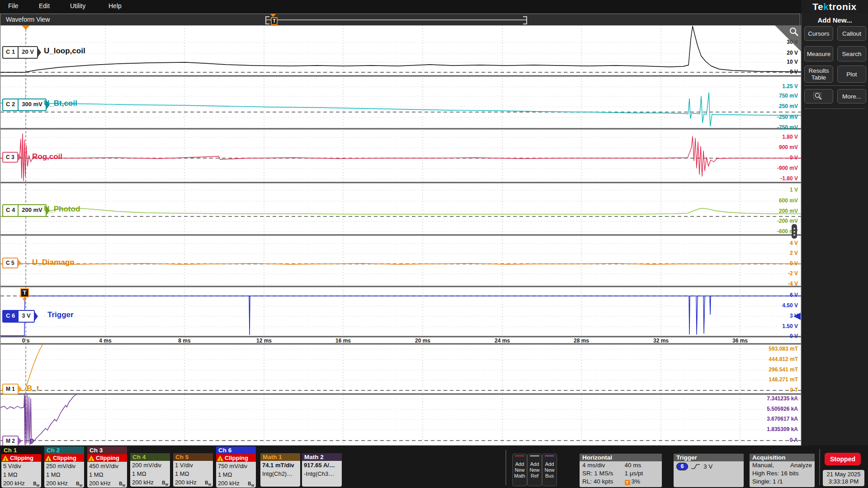 This screenshot has width=868, height=488. What do you see at coordinates (819, 96) in the screenshot?
I see `zoom-select-button` at bounding box center [819, 96].